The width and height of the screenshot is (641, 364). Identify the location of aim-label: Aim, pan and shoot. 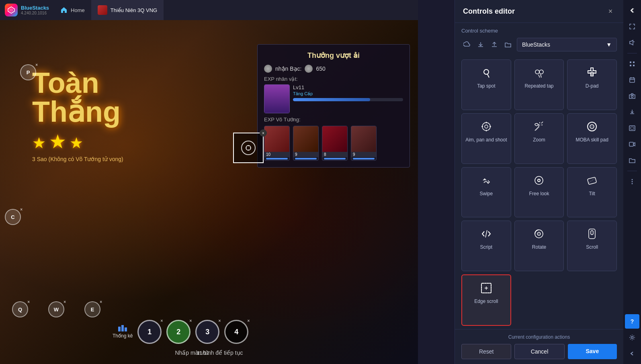
(486, 140).